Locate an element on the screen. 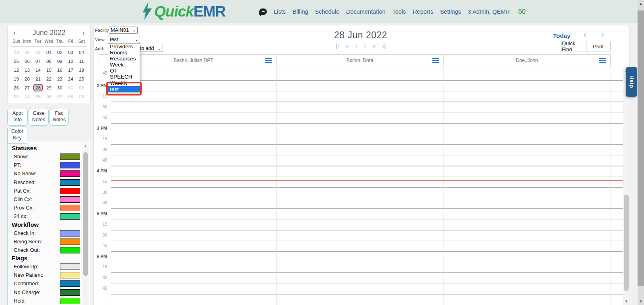 The width and height of the screenshot is (644, 305). nav-reports: Reports is located at coordinates (423, 12).